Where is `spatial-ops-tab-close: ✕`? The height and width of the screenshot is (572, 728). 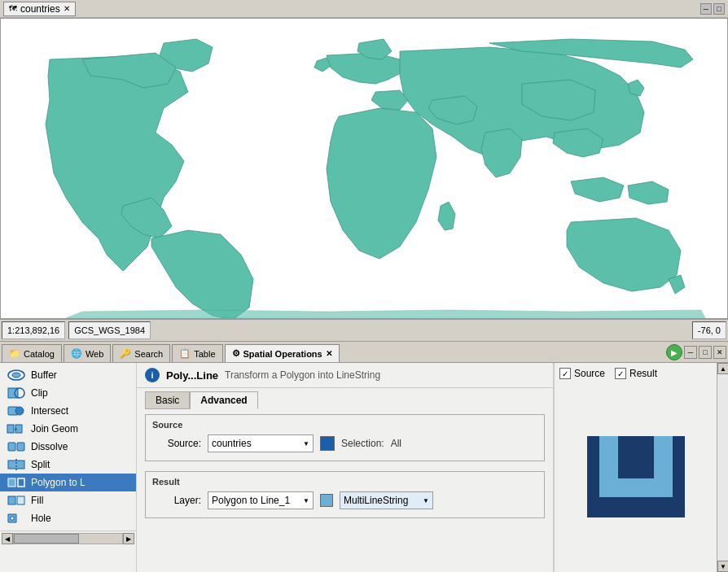 spatial-ops-tab-close: ✕ is located at coordinates (329, 353).